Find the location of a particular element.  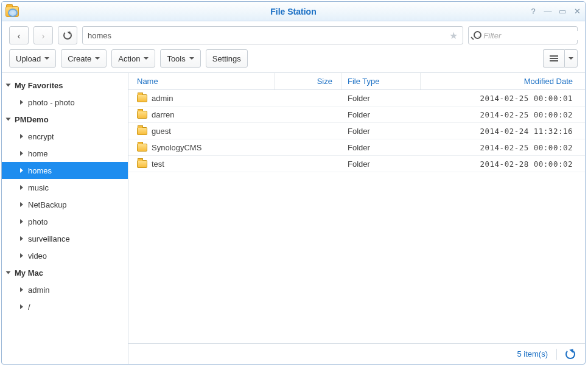

tree-item: encrypt is located at coordinates (65, 136).